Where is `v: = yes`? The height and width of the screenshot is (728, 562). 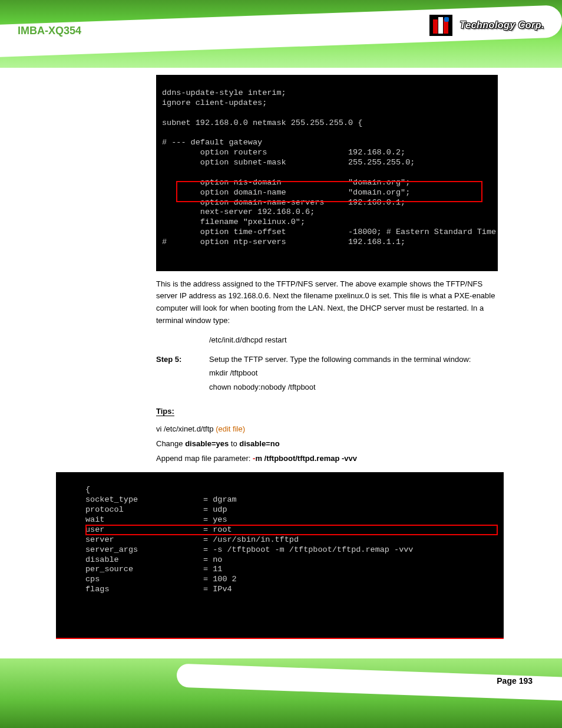 v: = yes is located at coordinates (216, 520).